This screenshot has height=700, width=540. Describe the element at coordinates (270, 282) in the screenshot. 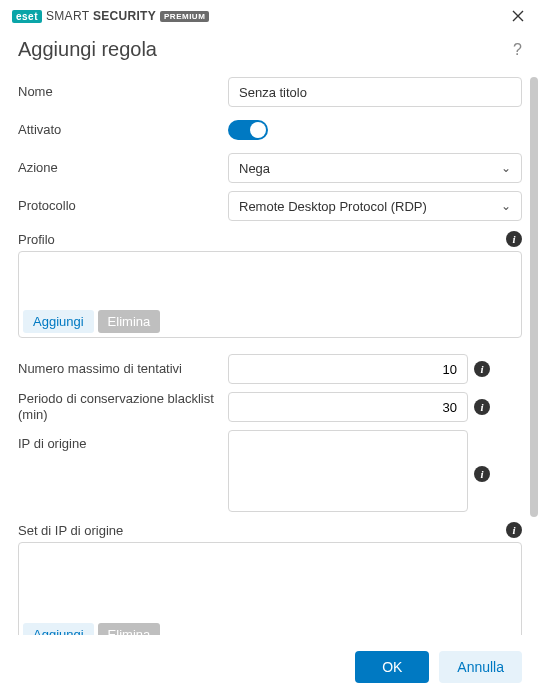

I see `profile-list-area` at that location.